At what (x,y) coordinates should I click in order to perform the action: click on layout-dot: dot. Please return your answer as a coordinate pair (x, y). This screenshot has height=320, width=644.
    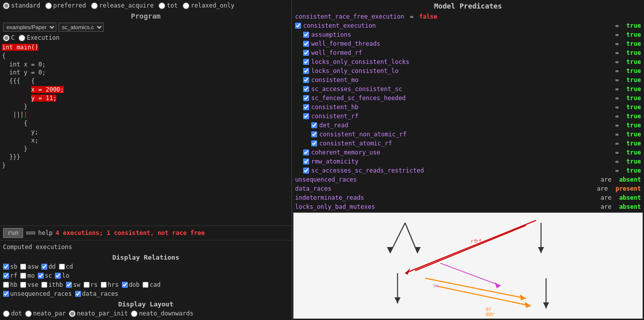
    Looking at the image, I should click on (13, 313).